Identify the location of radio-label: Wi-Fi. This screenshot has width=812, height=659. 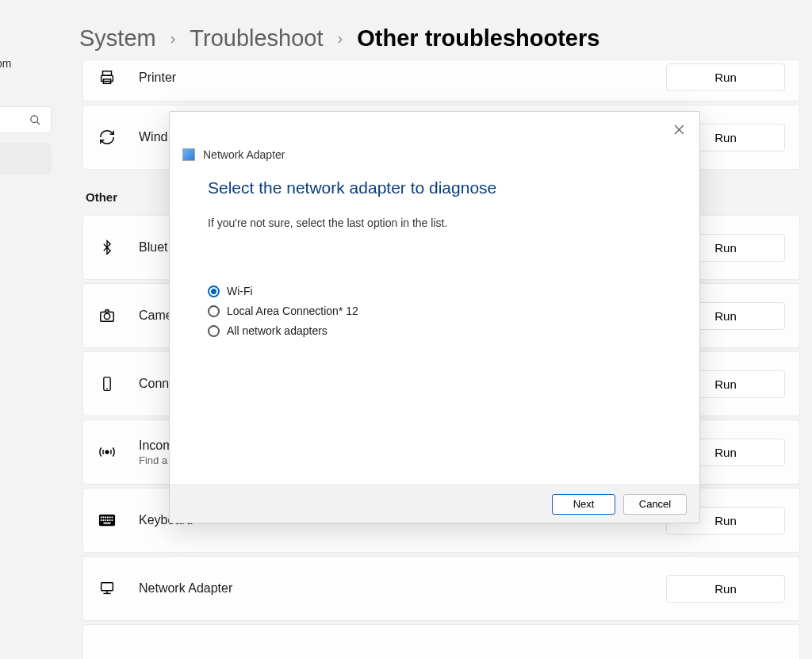
(239, 291).